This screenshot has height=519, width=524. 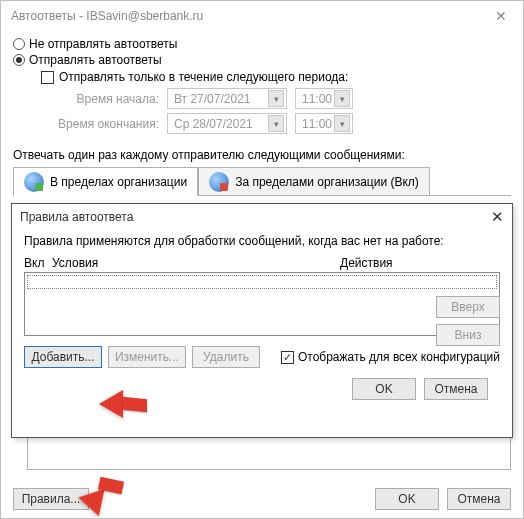 What do you see at coordinates (420, 263) in the screenshot?
I see `col-actions: Действия` at bounding box center [420, 263].